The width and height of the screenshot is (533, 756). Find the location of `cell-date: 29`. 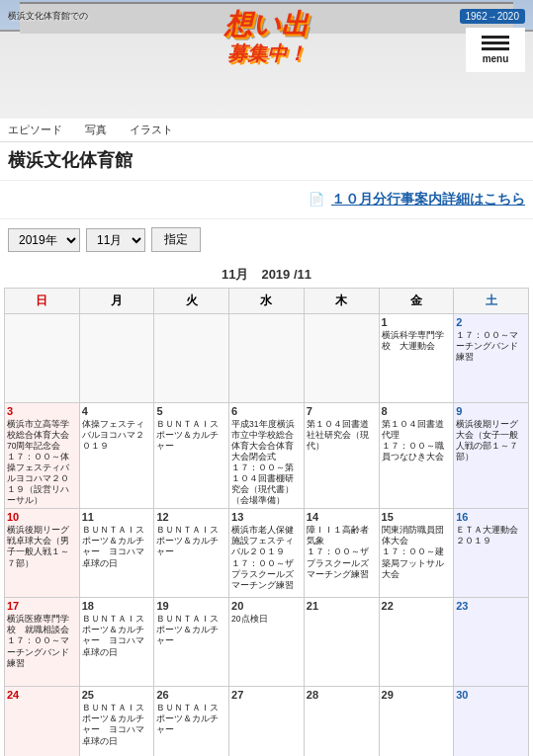

cell-date: 29 is located at coordinates (417, 695).